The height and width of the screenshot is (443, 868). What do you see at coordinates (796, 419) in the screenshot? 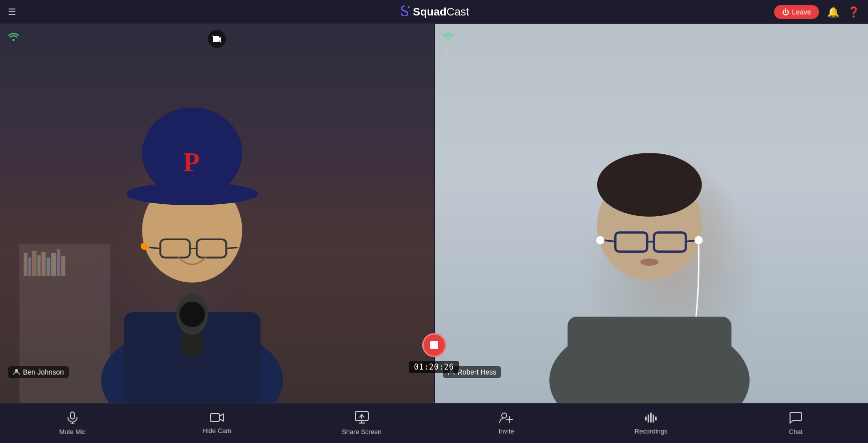
I see `chat-icon` at bounding box center [796, 419].